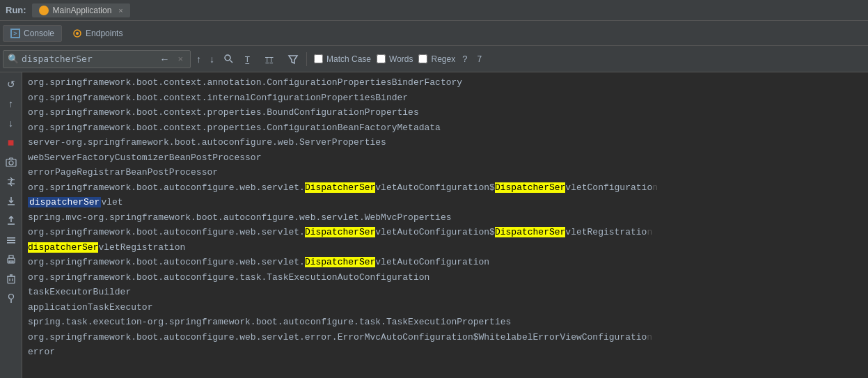  I want to click on highlight: dispatcherSer, so click(63, 248).